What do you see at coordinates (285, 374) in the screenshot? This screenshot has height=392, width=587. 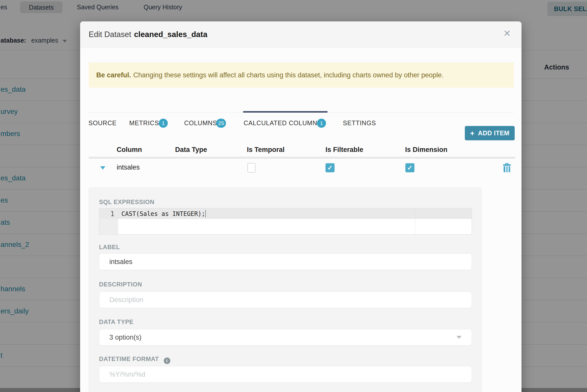 I see `datetime-format-input` at bounding box center [285, 374].